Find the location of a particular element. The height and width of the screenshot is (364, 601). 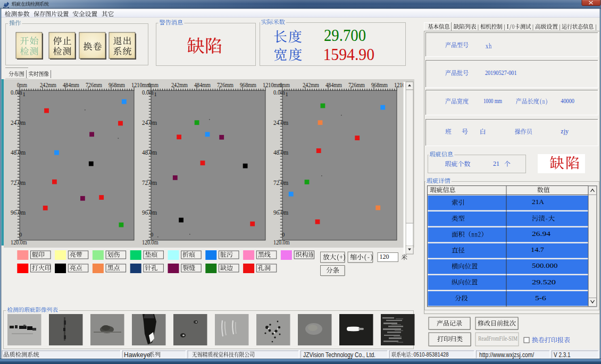

svg-text: 0510-85381428 is located at coordinates (431, 354).